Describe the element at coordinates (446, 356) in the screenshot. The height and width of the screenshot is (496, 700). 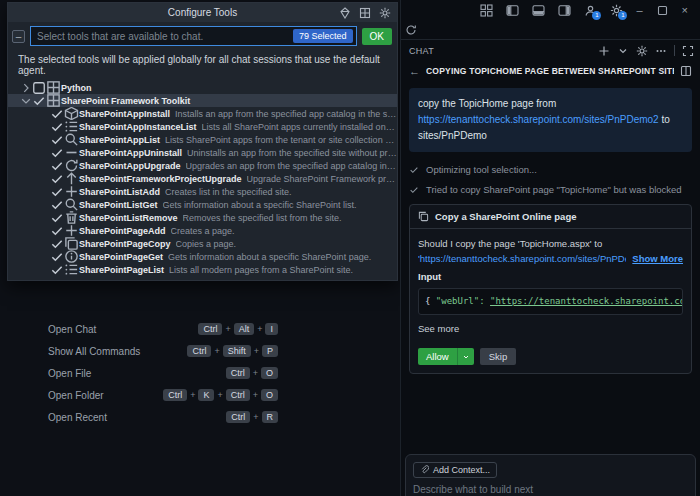
I see `allow-split-button: Allow` at that location.